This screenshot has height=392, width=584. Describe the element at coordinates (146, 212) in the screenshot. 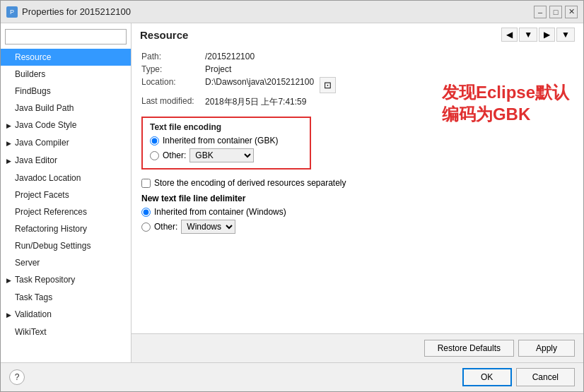

I see `delimiter-inherited-radio` at that location.